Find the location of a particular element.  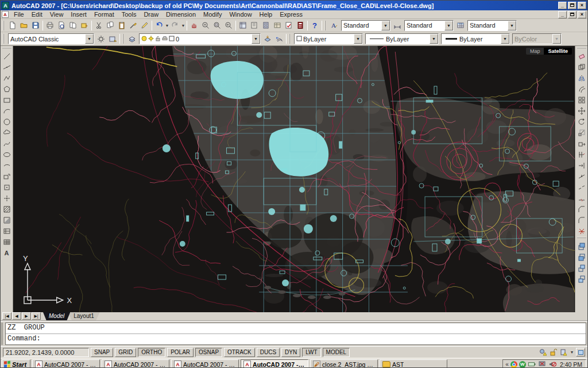

volume-muted-icon is located at coordinates (552, 365).